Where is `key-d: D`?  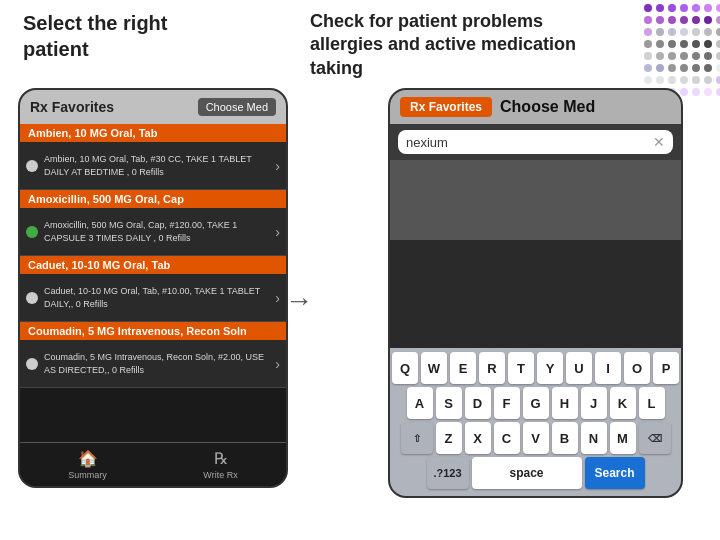
key-d: D is located at coordinates (478, 403).